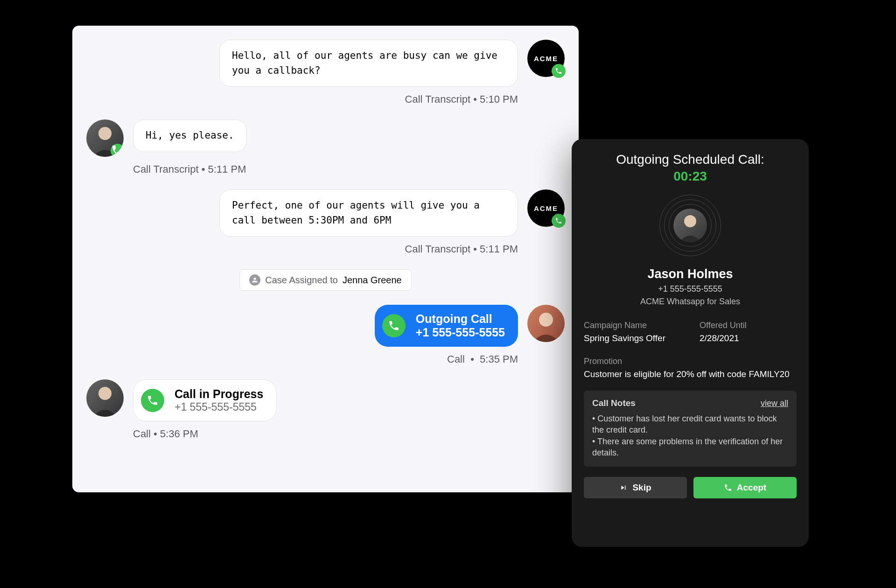 This screenshot has width=896, height=588. What do you see at coordinates (255, 280) in the screenshot?
I see `person-icon` at bounding box center [255, 280].